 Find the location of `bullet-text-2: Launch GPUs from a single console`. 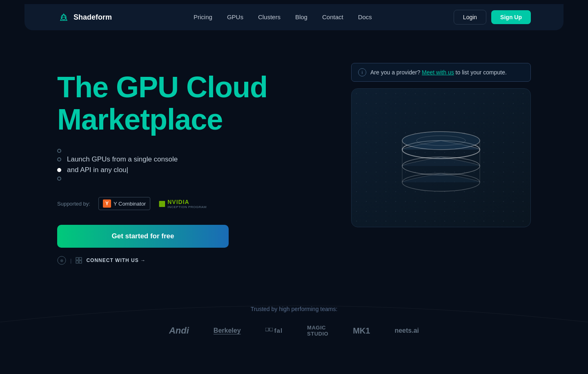

bullet-text-2: Launch GPUs from a single console is located at coordinates (122, 159).